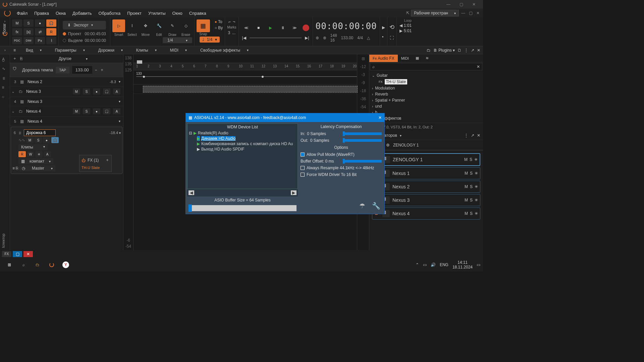  Describe the element at coordinates (426, 214) in the screenshot. I see `synth-item: ⏻ ▦ Nexus 4 MS✳` at that location.